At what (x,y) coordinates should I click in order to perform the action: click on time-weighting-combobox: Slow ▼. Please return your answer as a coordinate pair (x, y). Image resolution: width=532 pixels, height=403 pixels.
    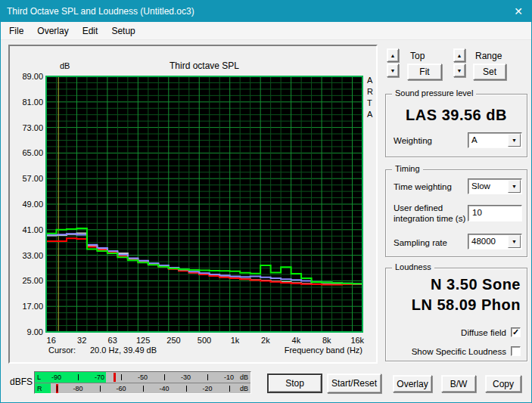
    Looking at the image, I should click on (495, 186).